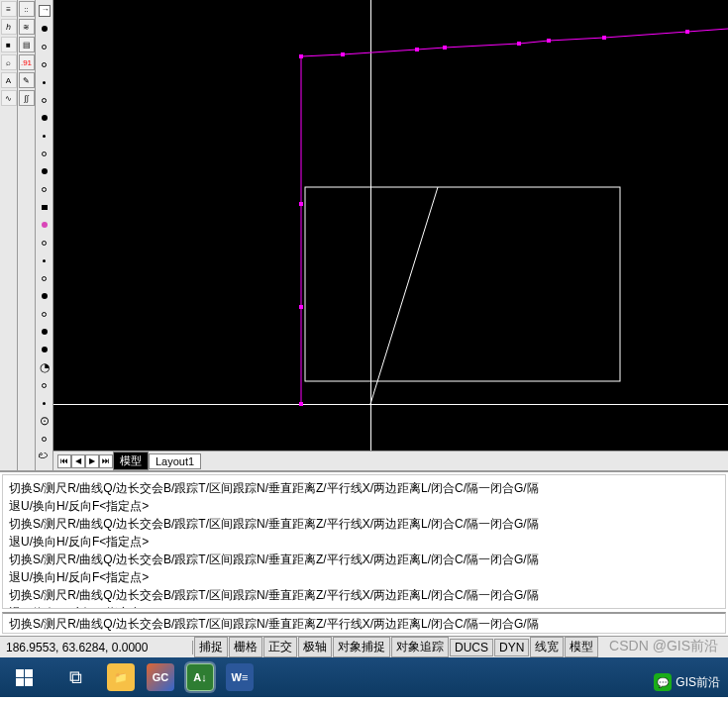  I want to click on point-style-24: ⊙, so click(45, 421).